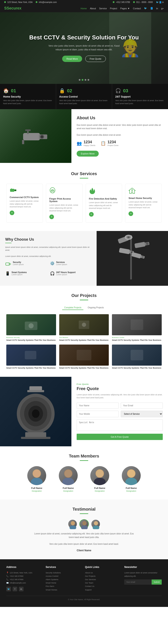 The width and height of the screenshot is (168, 644). Describe the element at coordinates (15, 589) in the screenshot. I see `footer-facebook-icon: f` at that location.